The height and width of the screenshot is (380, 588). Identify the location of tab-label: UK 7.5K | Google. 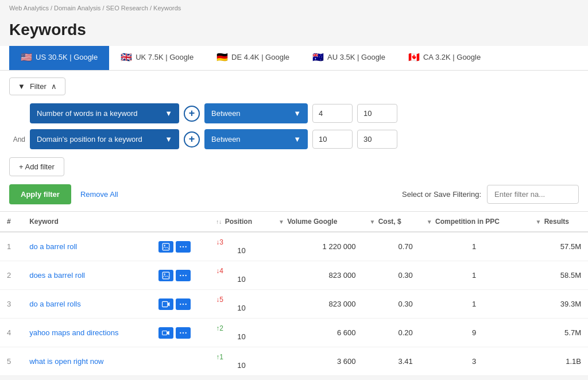
(164, 57).